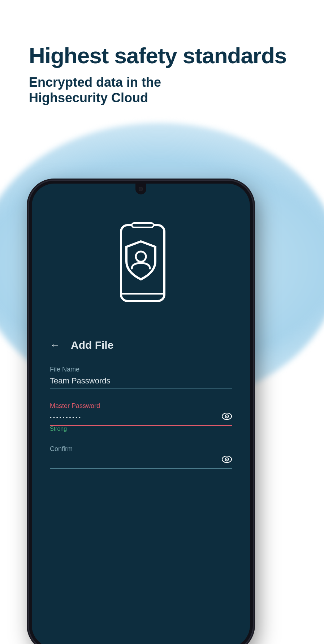  Describe the element at coordinates (141, 381) in the screenshot. I see `file-name-value: Team Passwords` at that location.